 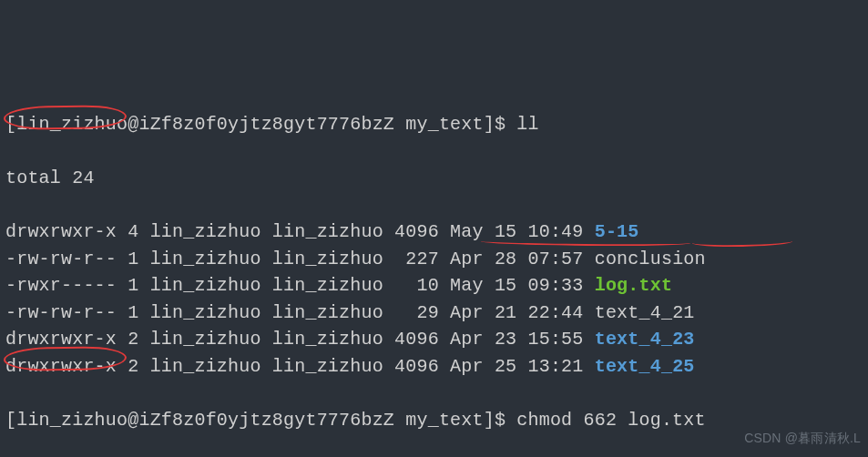 What do you see at coordinates (610, 421) in the screenshot?
I see `command: chmod 662 log.txt` at bounding box center [610, 421].